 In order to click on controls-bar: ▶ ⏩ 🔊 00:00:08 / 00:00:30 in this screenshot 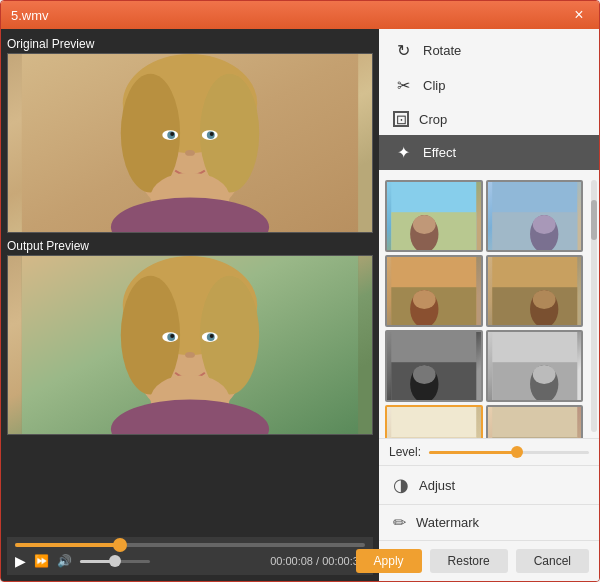, I will do `click(190, 556)`.